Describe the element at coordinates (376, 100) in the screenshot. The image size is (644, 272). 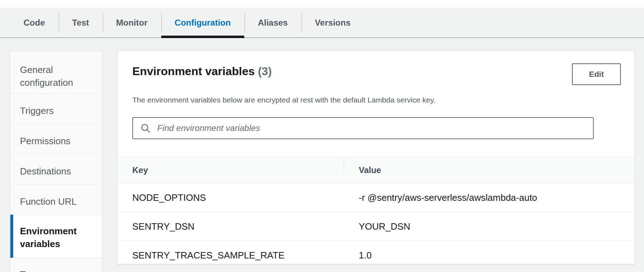
I see `panel-description: The environment variables below are encr…` at that location.